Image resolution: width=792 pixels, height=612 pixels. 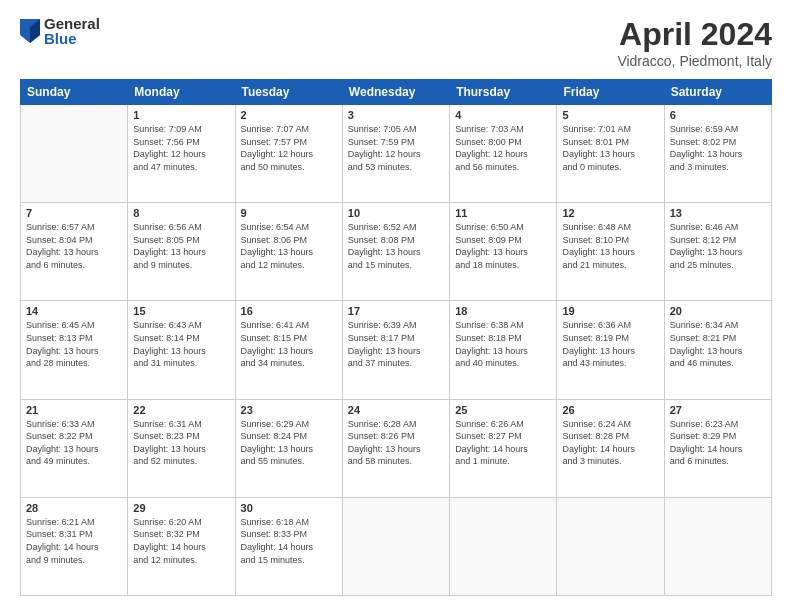 What do you see at coordinates (610, 213) in the screenshot?
I see `day-number: 12` at bounding box center [610, 213].